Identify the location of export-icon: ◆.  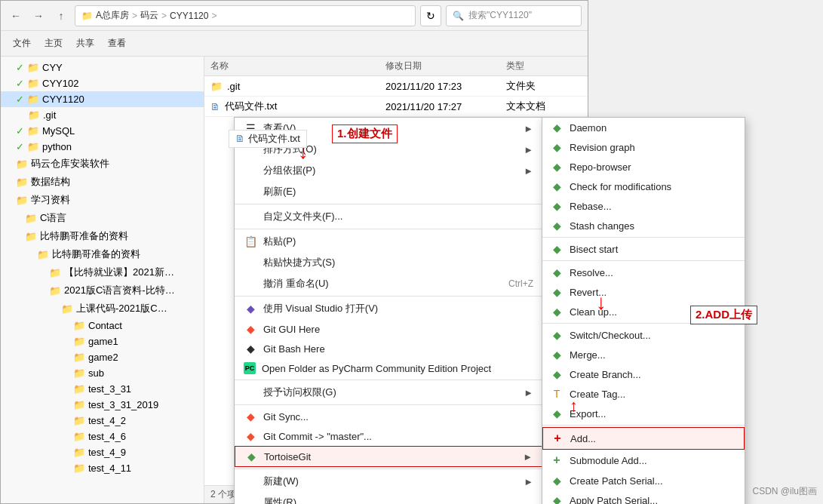
(557, 413).